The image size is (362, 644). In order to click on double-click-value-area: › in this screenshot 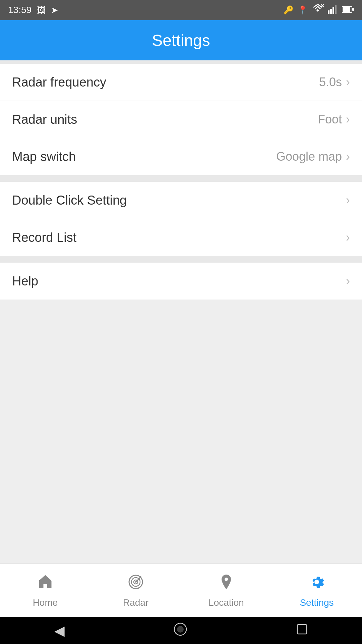, I will do `click(348, 200)`.